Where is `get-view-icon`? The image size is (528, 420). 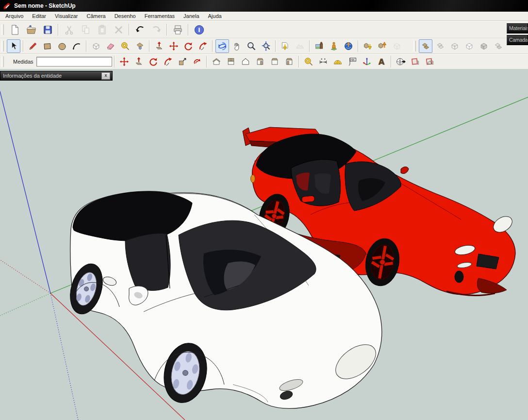
get-view-icon is located at coordinates (285, 46).